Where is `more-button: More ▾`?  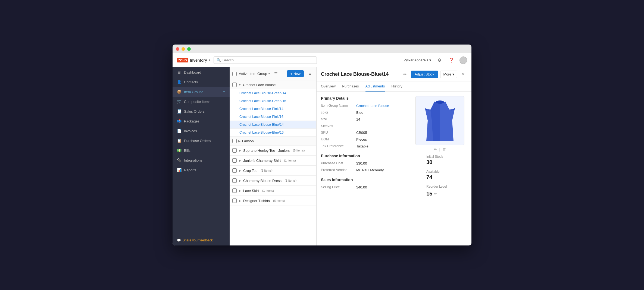
more-button: More ▾ is located at coordinates (449, 74).